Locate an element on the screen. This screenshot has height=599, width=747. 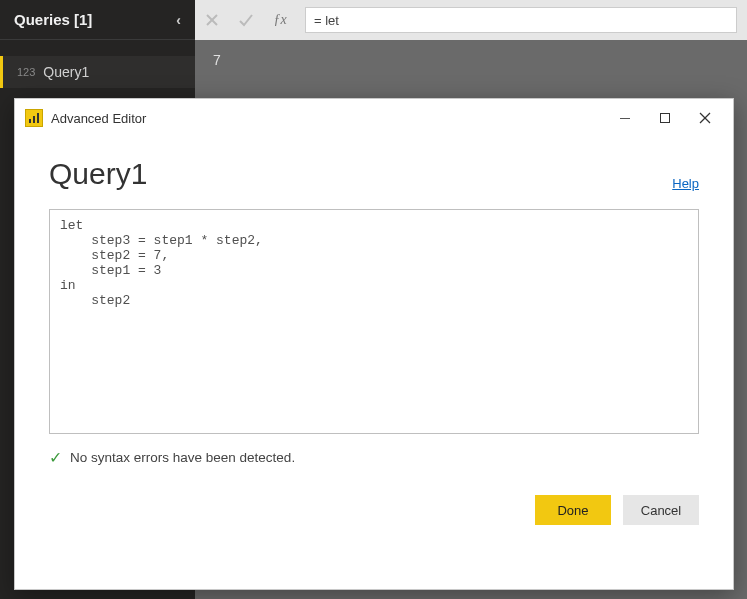
dialog-button-row: Done Cancel is located at coordinates (374, 520).